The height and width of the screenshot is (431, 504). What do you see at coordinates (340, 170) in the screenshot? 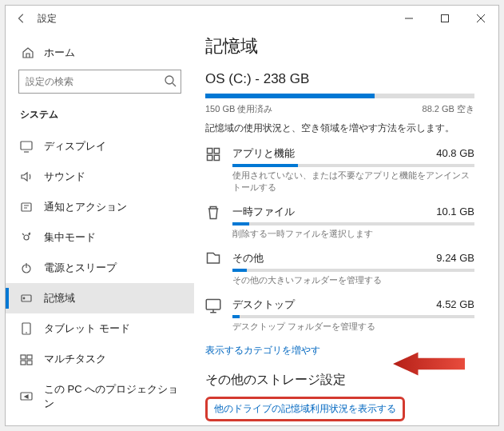
I see `storage-category-apps: アプリと機能40.8 GB使用されていない、または不要なアプリと機能をアンインス…` at bounding box center [340, 170].